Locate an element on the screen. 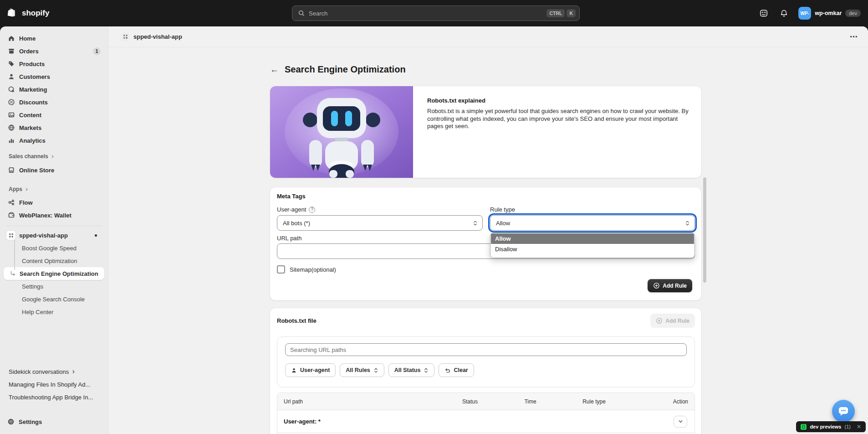  column-rule-type: Rule type is located at coordinates (594, 402).